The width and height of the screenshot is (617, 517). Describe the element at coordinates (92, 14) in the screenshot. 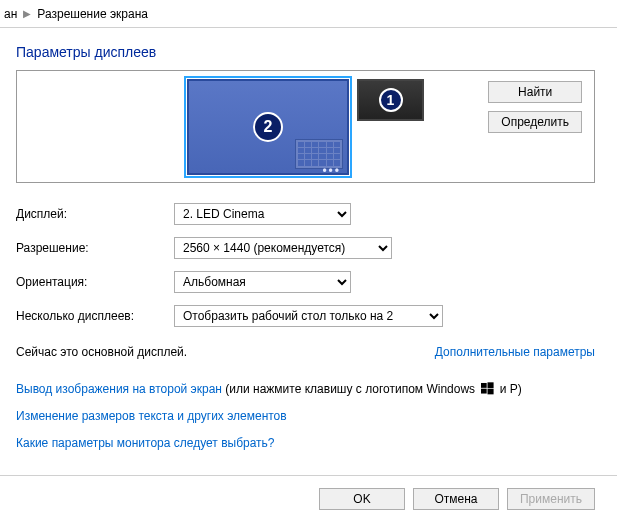

I see `breadcrumb-current: Разрешение экрана` at that location.